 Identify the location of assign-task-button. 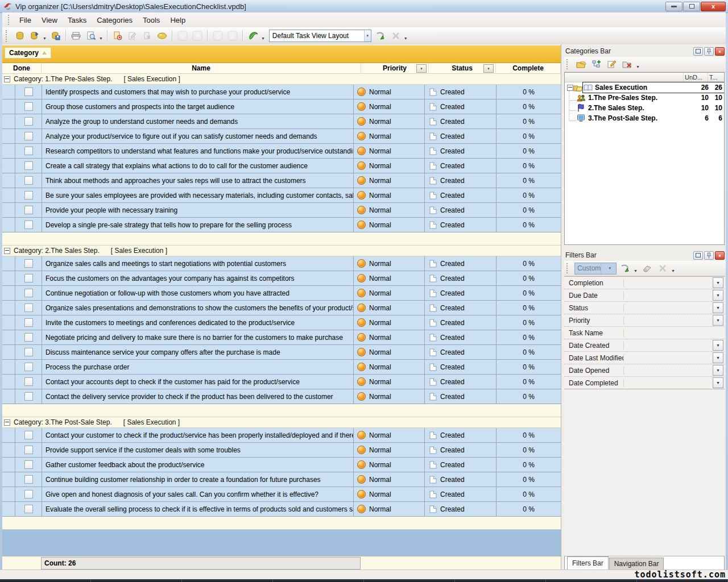
(162, 36).